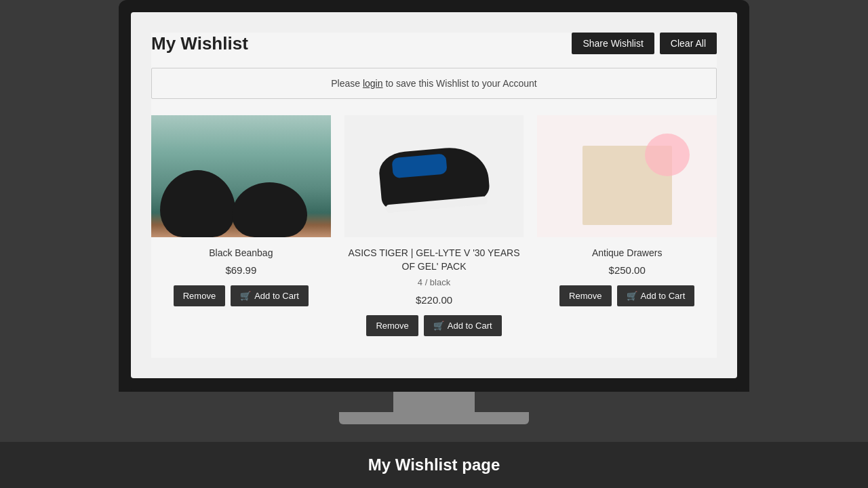 The image size is (868, 488). What do you see at coordinates (613, 43) in the screenshot?
I see `share-wishlist-button: Share Wishlist` at bounding box center [613, 43].